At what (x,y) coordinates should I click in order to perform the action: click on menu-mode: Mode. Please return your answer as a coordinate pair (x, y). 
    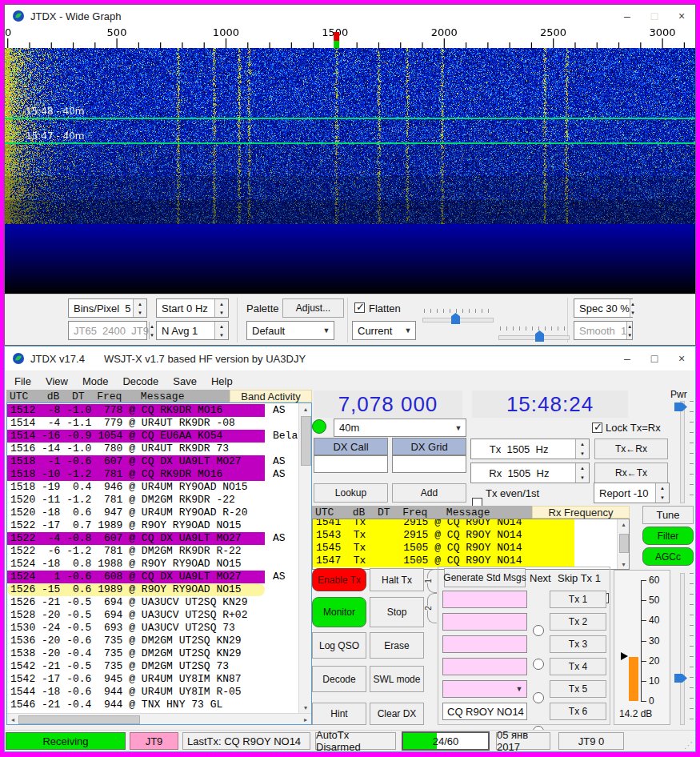
    Looking at the image, I should click on (96, 381).